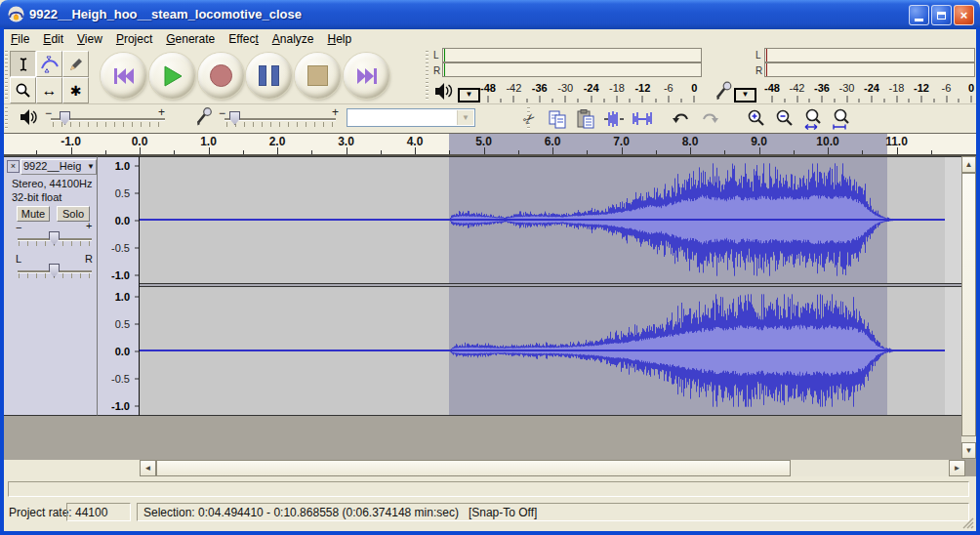 The width and height of the screenshot is (980, 535). What do you see at coordinates (941, 16) in the screenshot?
I see `maximize-button` at bounding box center [941, 16].